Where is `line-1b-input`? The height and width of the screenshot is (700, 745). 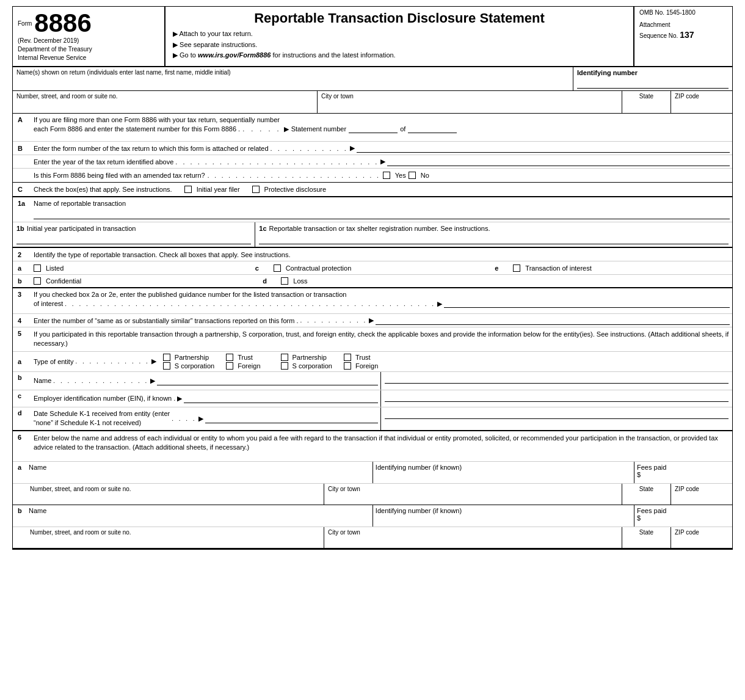
line-1b-input is located at coordinates (134, 239).